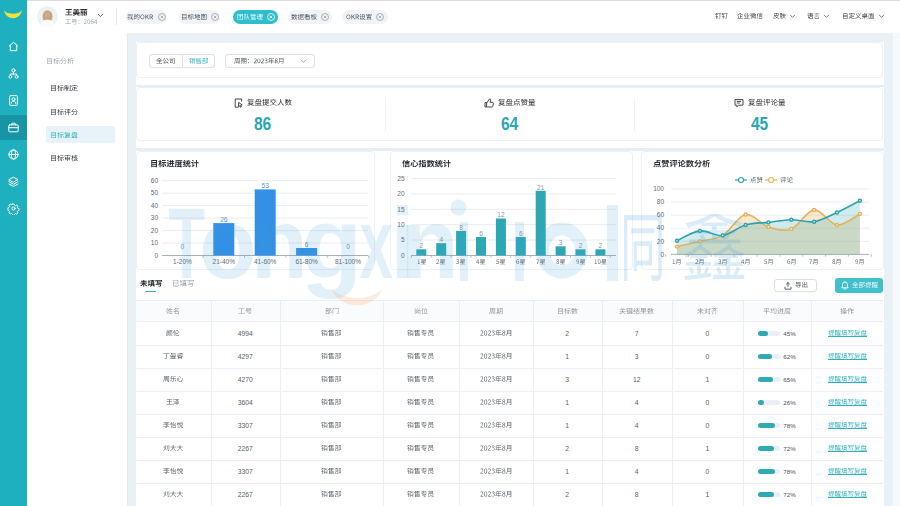  I want to click on svg-text: 41-60%, so click(266, 262).